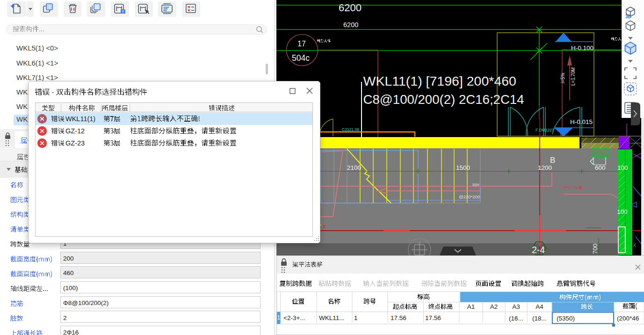 The width and height of the screenshot is (644, 335). I want to click on svg-text: 3D, so click(629, 17).